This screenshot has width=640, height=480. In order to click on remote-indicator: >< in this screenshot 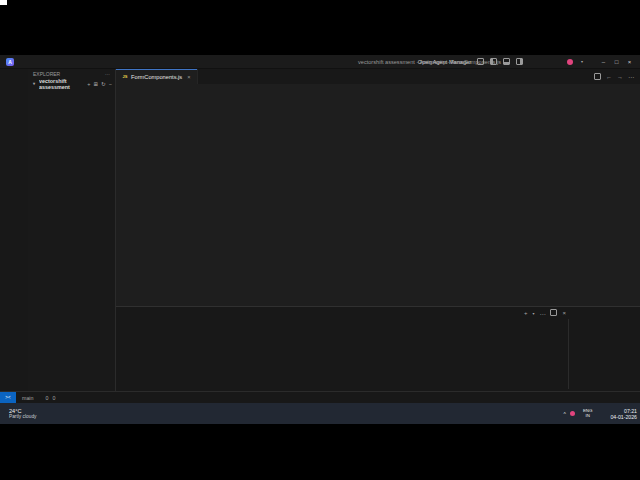, I will do `click(8, 398)`.